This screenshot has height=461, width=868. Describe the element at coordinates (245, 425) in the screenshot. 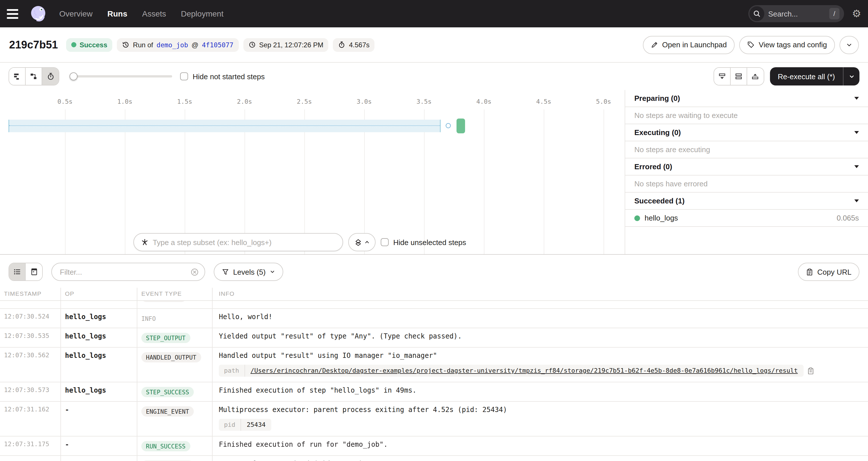

I see `metadata-entry: pid25434` at that location.